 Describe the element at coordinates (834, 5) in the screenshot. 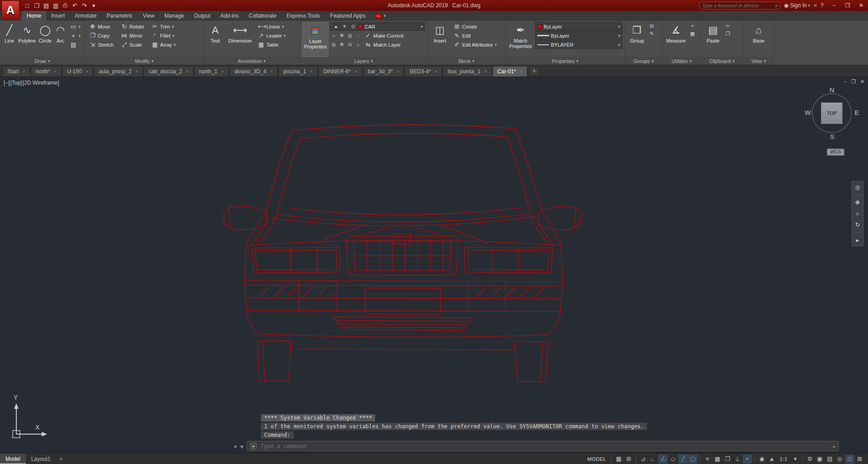

I see `minimize-button: −` at that location.